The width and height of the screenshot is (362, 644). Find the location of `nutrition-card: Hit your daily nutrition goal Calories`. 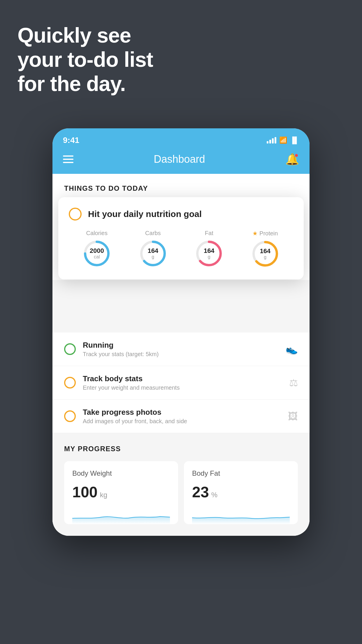

nutrition-card: Hit your daily nutrition goal Calories is located at coordinates (181, 238).